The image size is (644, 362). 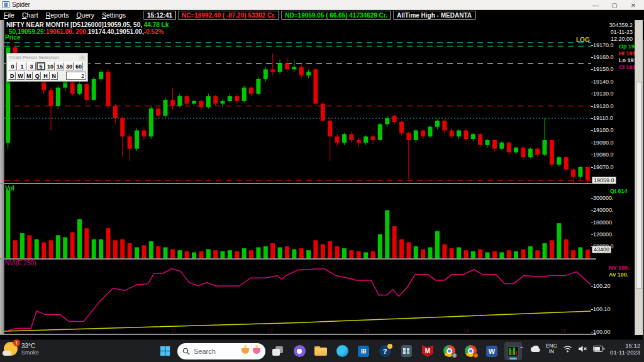 What do you see at coordinates (10, 189) in the screenshot?
I see `volume-panel-label: Vol` at bounding box center [10, 189].